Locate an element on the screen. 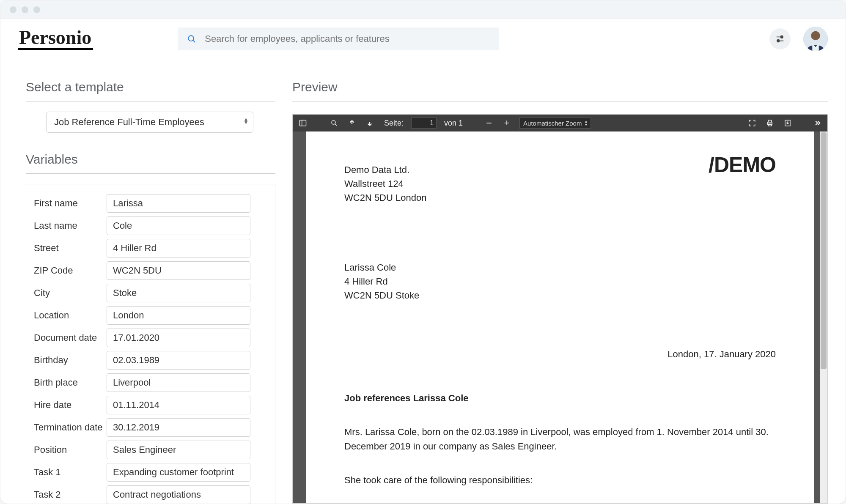 This screenshot has width=846, height=504. company-line: WC2N 5DU London is located at coordinates (560, 198).